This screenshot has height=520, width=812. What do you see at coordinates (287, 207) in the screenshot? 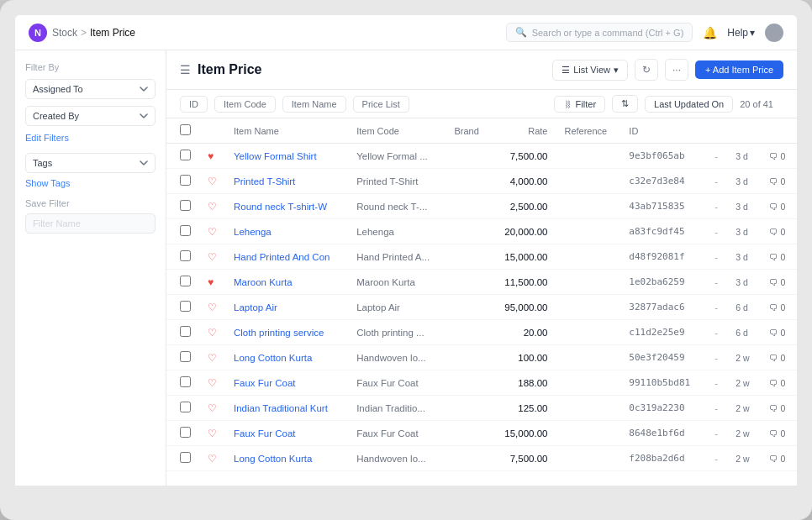
I see `row-item-name: Round neck T-shirt-W` at bounding box center [287, 207].